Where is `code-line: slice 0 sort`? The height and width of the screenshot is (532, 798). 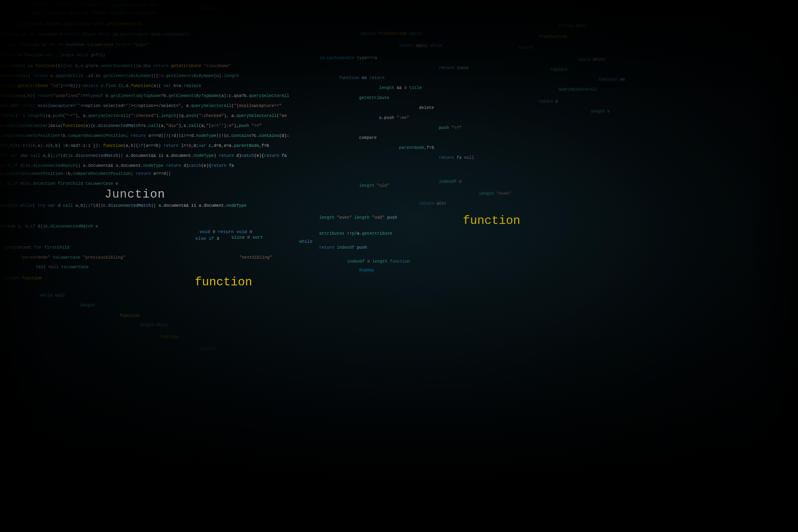
code-line: slice 0 sort is located at coordinates (247, 238).